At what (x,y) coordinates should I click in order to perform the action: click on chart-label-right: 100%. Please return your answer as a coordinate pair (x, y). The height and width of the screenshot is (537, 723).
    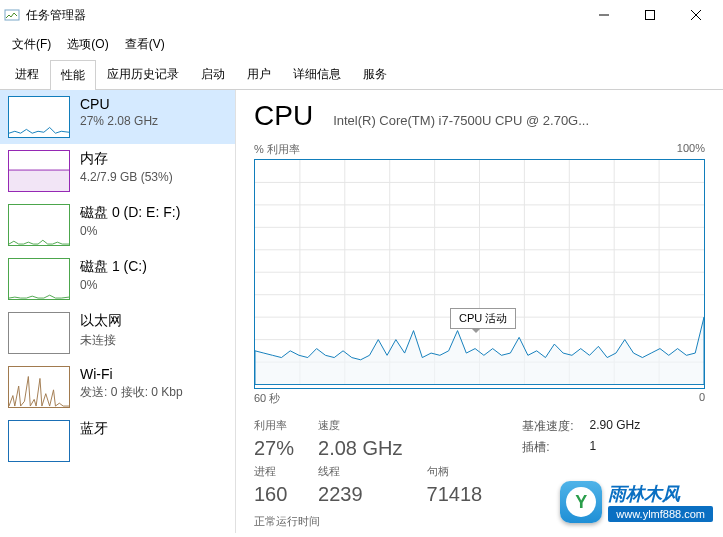
    Looking at the image, I should click on (691, 150).